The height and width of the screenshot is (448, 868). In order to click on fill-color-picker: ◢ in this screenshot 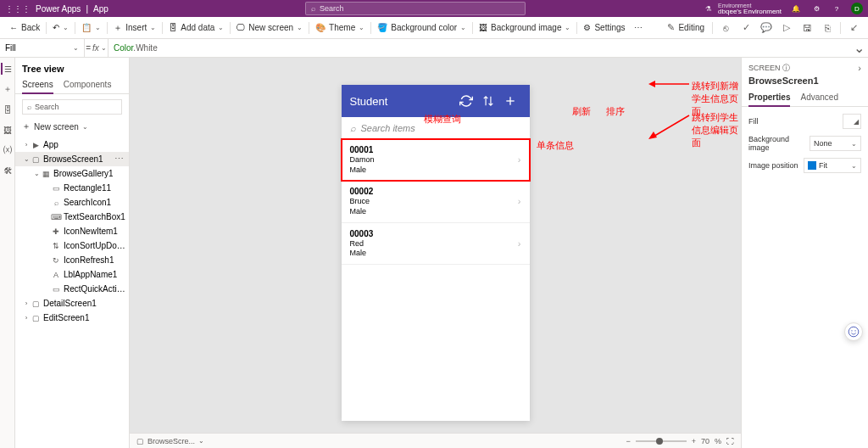, I will do `click(852, 121)`.